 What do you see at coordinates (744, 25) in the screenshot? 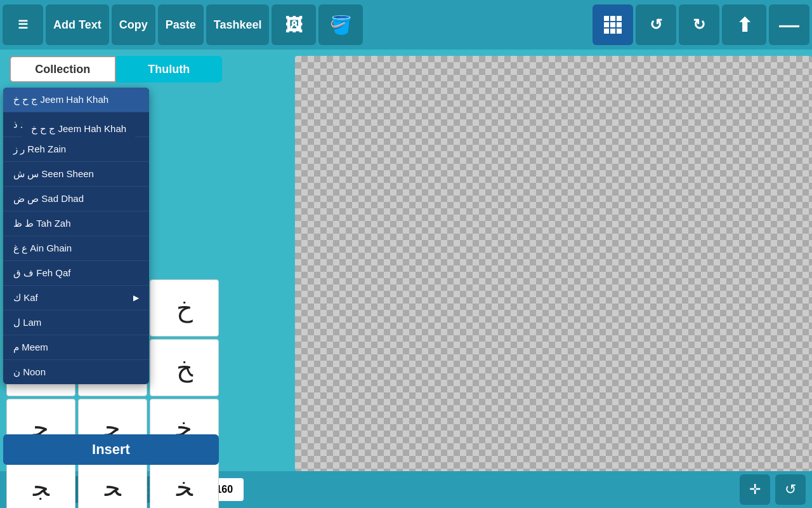
I see `export-button: ⬆` at bounding box center [744, 25].